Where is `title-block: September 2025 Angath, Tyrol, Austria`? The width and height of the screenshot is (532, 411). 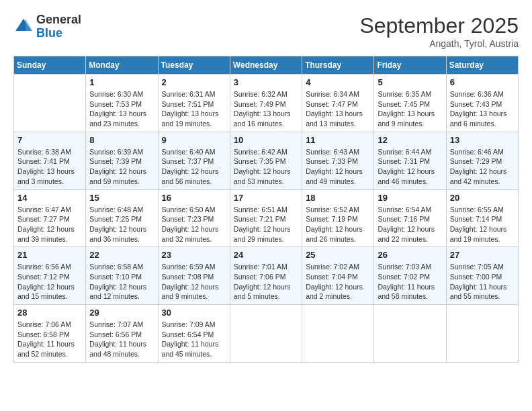 title-block: September 2025 Angath, Tyrol, Austria is located at coordinates (439, 31).